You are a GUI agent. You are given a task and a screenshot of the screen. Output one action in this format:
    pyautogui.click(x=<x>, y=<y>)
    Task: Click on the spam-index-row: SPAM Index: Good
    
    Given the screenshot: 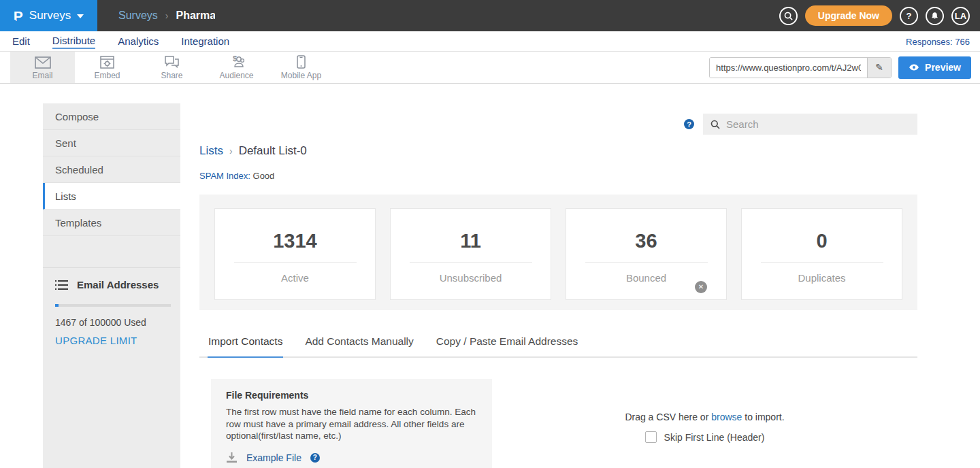 What is the action you would take?
    pyautogui.click(x=558, y=176)
    